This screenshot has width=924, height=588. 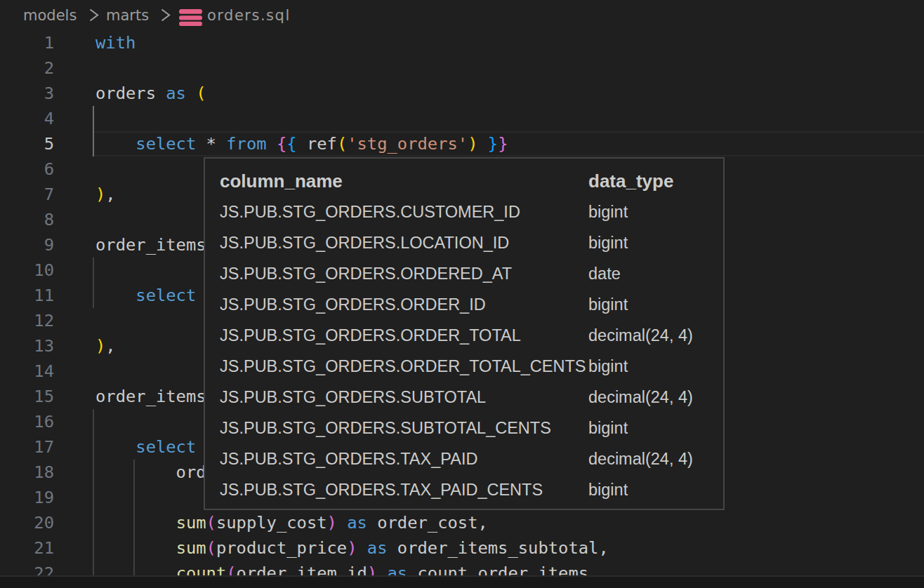 I want to click on breadcrumb-item-marts: marts, so click(x=128, y=15).